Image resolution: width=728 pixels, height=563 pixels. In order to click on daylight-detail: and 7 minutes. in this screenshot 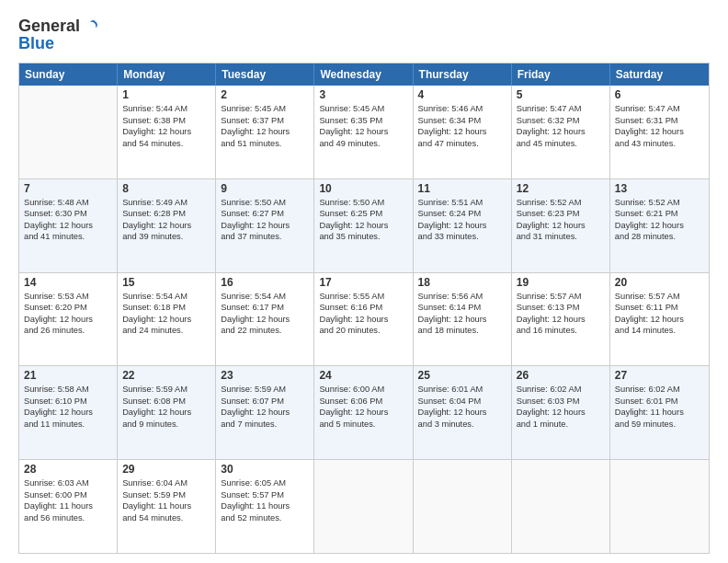, I will do `click(265, 425)`.